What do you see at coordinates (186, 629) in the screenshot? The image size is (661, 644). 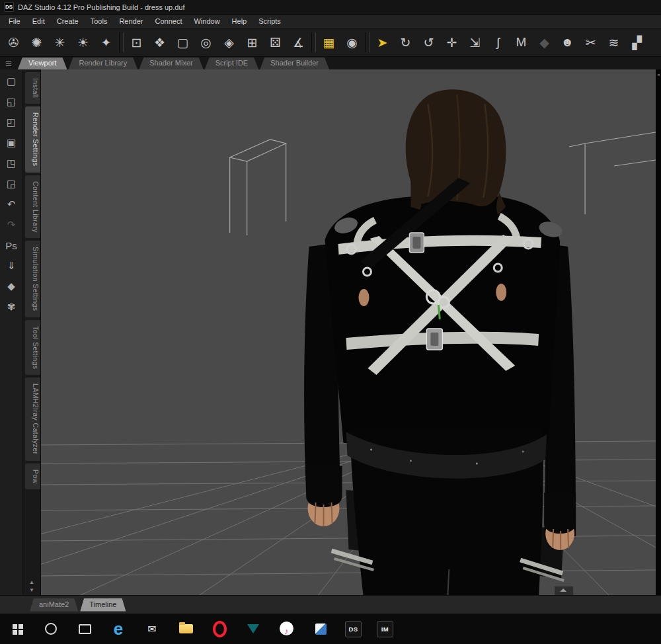 I see `file-explorer-icon` at bounding box center [186, 629].